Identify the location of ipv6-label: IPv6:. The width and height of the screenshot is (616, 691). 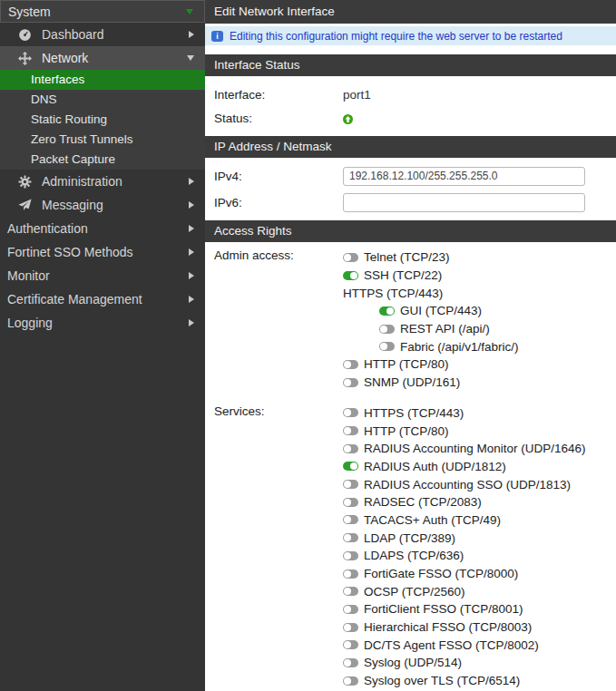
(274, 203).